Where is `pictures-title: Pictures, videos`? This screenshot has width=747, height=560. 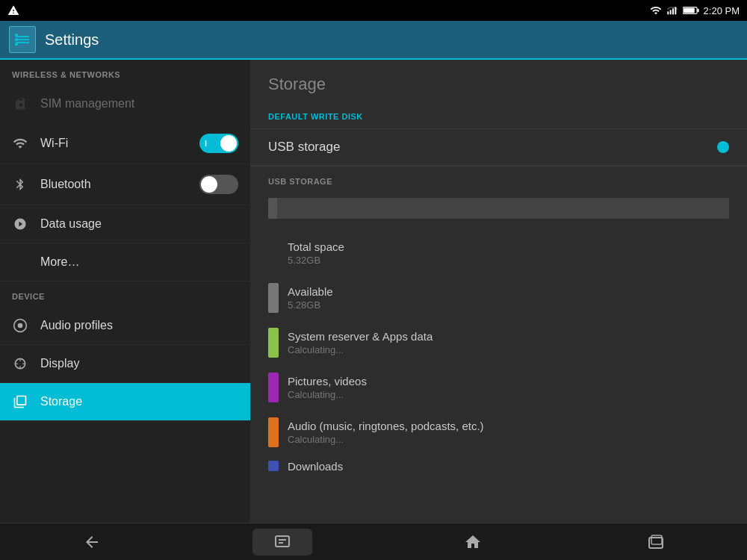
pictures-title: Pictures, videos is located at coordinates (508, 381).